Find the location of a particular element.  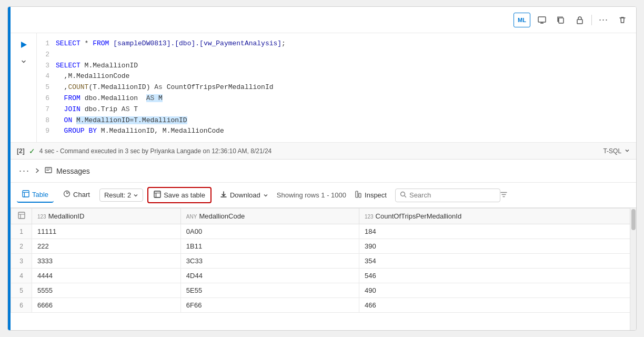

medallion-id-cell: 4444 is located at coordinates (106, 276).